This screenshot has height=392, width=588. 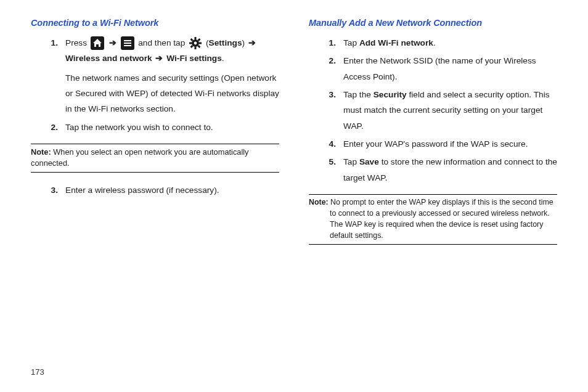 What do you see at coordinates (163, 76) in the screenshot?
I see `step-1: 1. Press ➔ and then tap` at bounding box center [163, 76].